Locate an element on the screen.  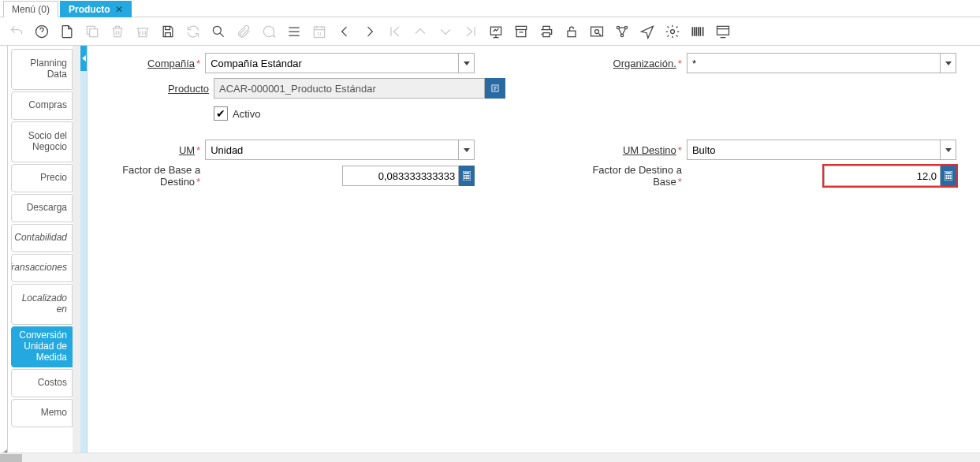
um-destino-field is located at coordinates (814, 150).